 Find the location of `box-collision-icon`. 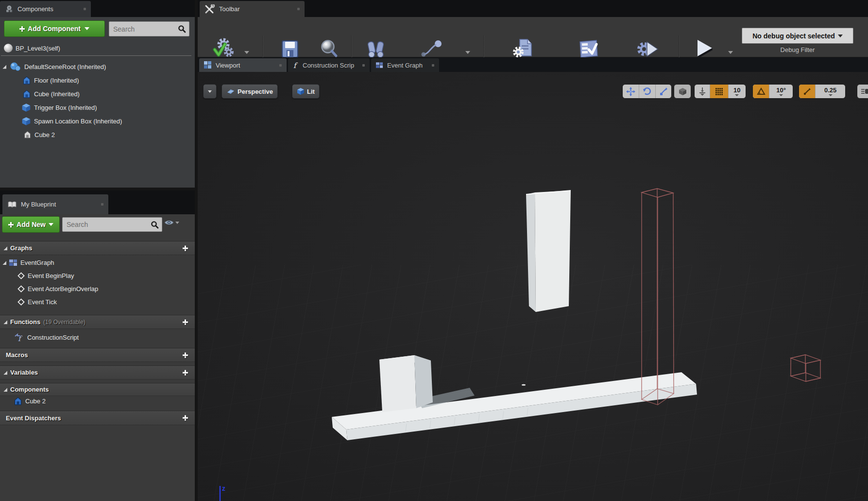

box-collision-icon is located at coordinates (26, 108).